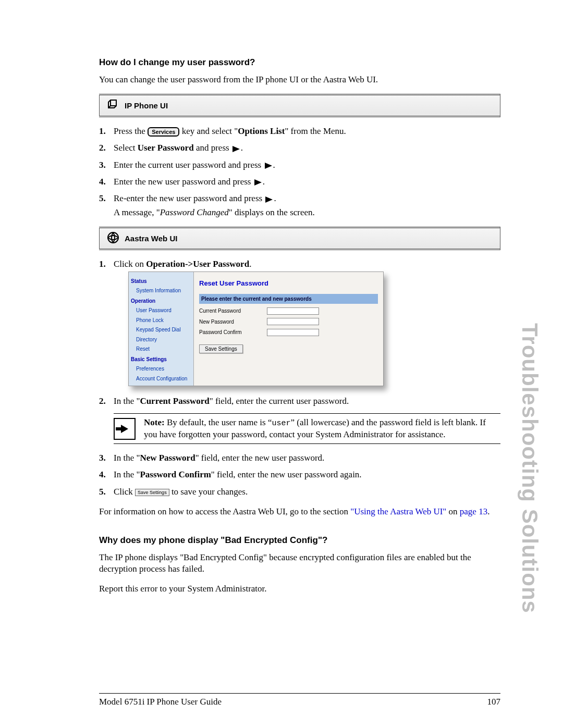 This screenshot has height=728, width=563. Describe the element at coordinates (300, 700) in the screenshot. I see `page-footer: Model 6751i IP Phone User Guide 107` at that location.